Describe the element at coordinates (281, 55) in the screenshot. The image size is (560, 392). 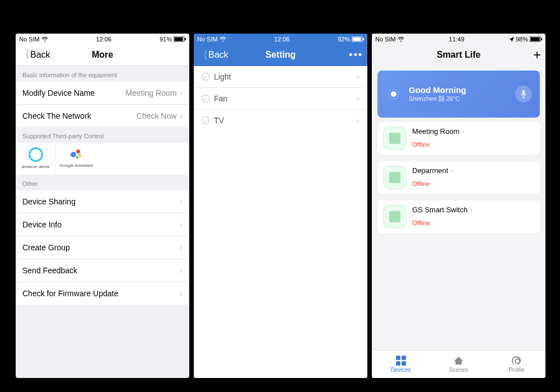
I see `page-title: Setting` at that location.